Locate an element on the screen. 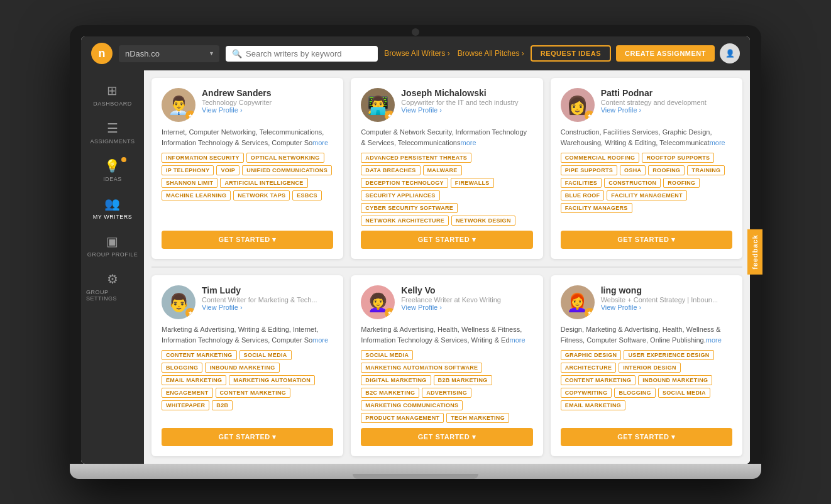 The image size is (831, 504). sidebar-item-group-profile: ▣ GROUP PROFILE is located at coordinates (113, 246).